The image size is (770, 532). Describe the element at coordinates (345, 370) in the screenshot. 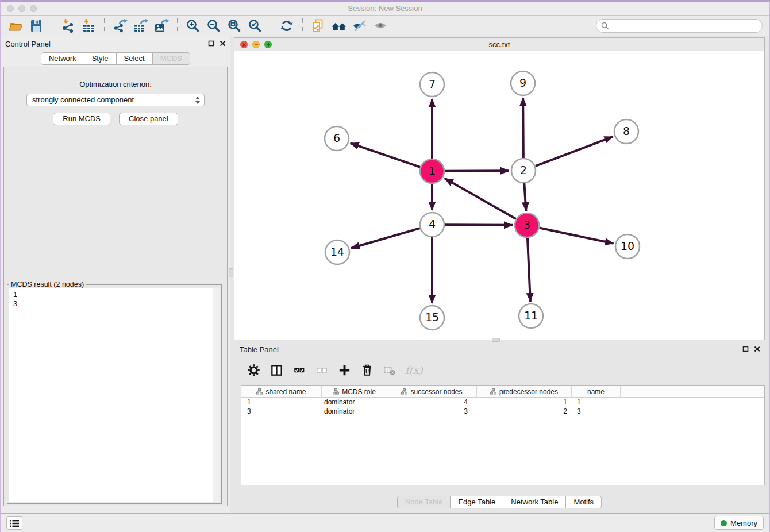

I see `create-column-button` at that location.